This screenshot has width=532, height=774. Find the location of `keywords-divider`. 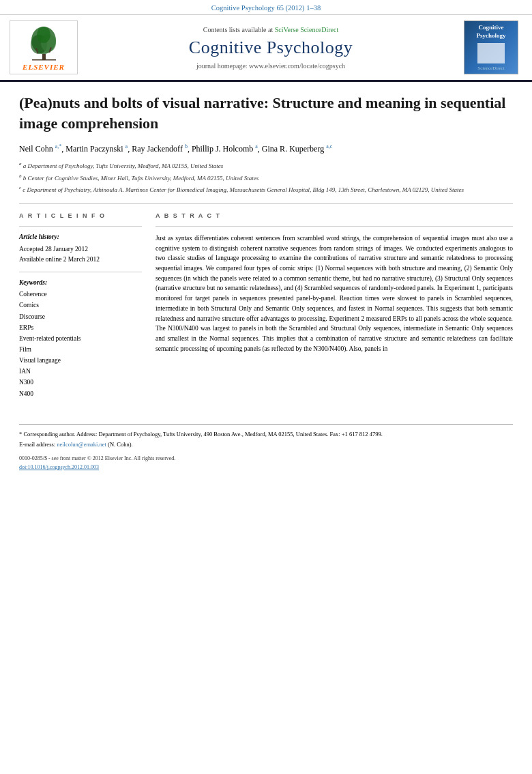

keywords-divider is located at coordinates (80, 272).